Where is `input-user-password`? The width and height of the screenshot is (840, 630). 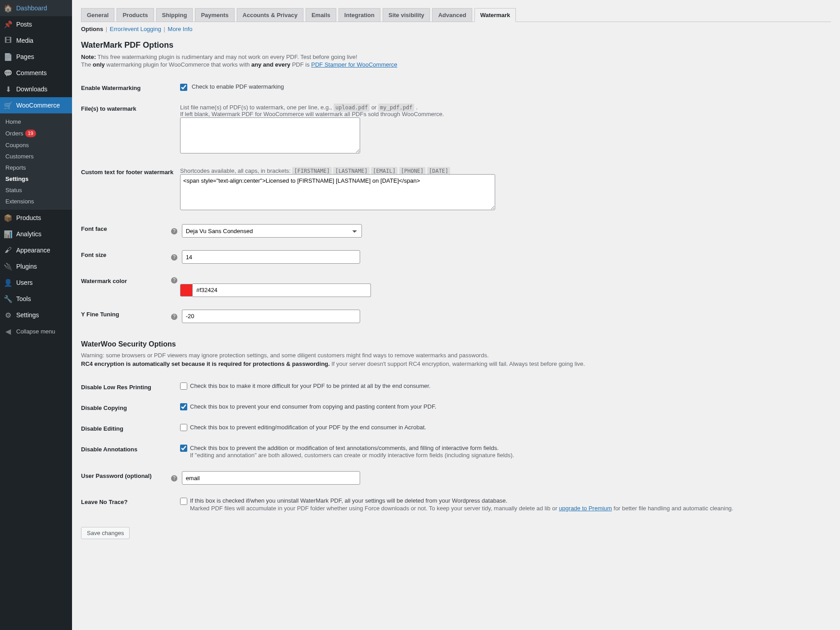
input-user-password is located at coordinates (271, 478).